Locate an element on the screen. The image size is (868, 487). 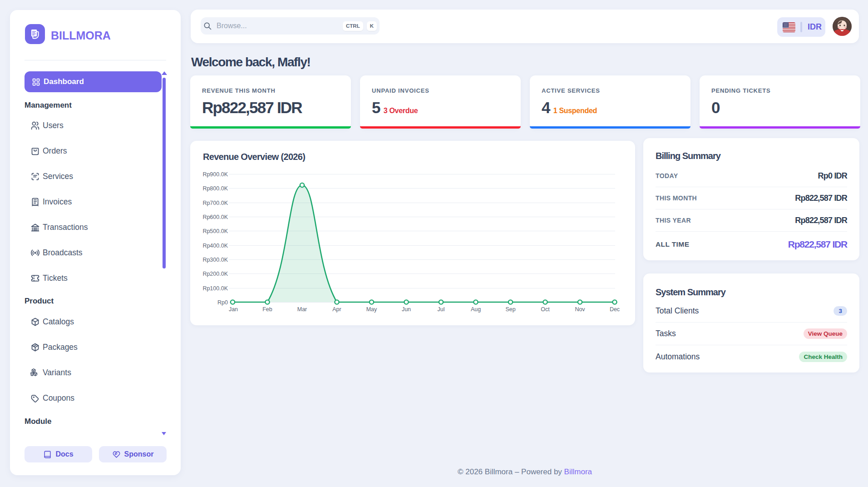
svg-text: Rp100.0K is located at coordinates (215, 288).